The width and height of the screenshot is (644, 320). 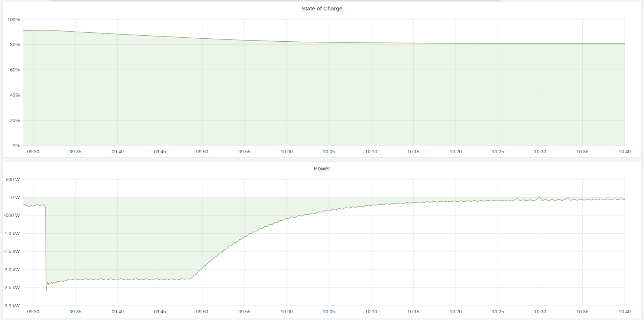 What do you see at coordinates (16, 146) in the screenshot?
I see `y-tick-label: 0%` at bounding box center [16, 146].